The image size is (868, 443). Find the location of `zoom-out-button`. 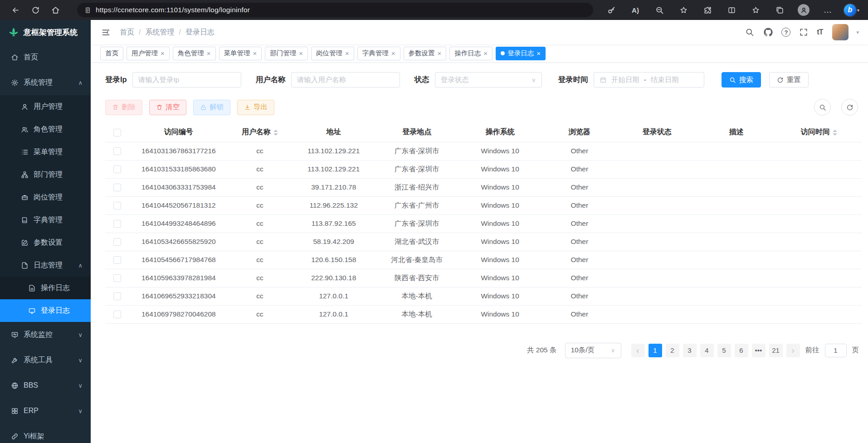

zoom-out-button is located at coordinates (659, 10).